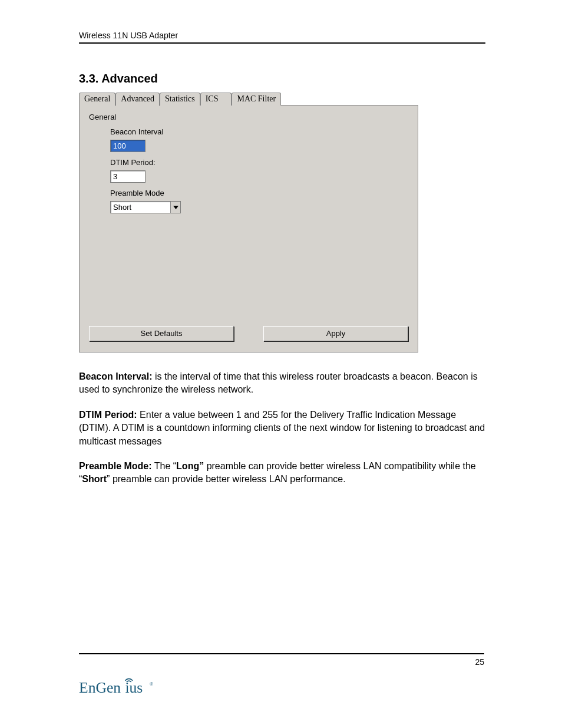  What do you see at coordinates (282, 37) in the screenshot?
I see `page-header: Wireless 11N USB Adapter` at bounding box center [282, 37].